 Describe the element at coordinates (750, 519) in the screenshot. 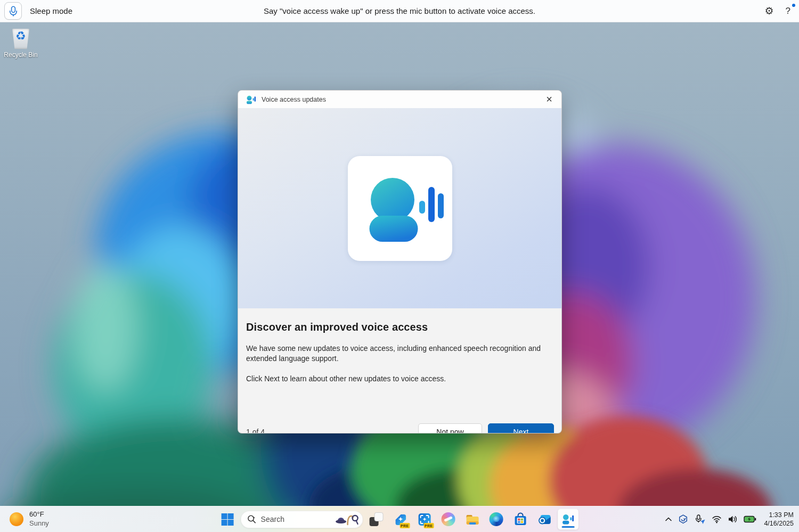

I see `battery-tray-button` at that location.